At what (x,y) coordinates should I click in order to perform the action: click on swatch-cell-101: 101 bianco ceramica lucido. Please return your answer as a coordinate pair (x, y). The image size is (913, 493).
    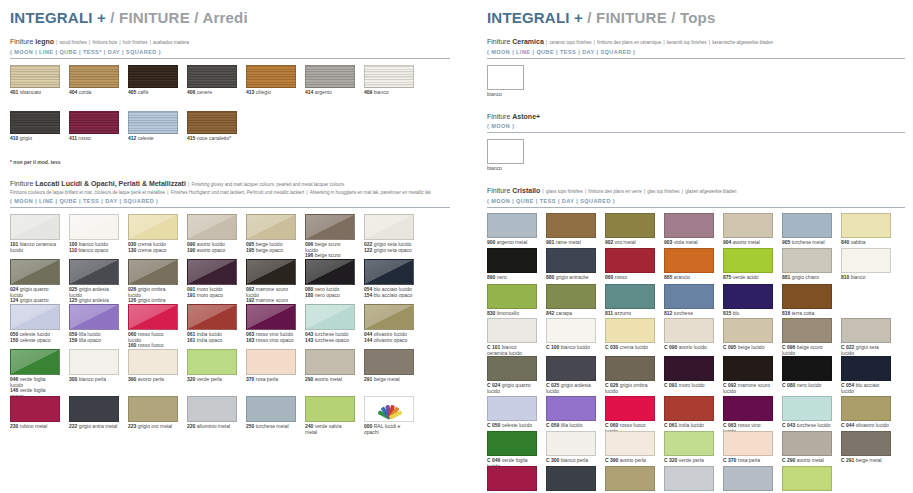
    Looking at the image, I should click on (35, 236).